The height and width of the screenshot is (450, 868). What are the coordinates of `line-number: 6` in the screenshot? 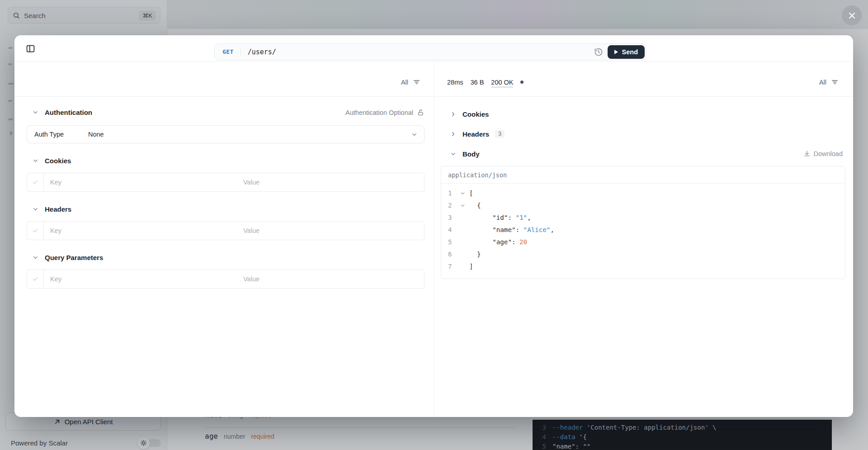 It's located at (454, 254).